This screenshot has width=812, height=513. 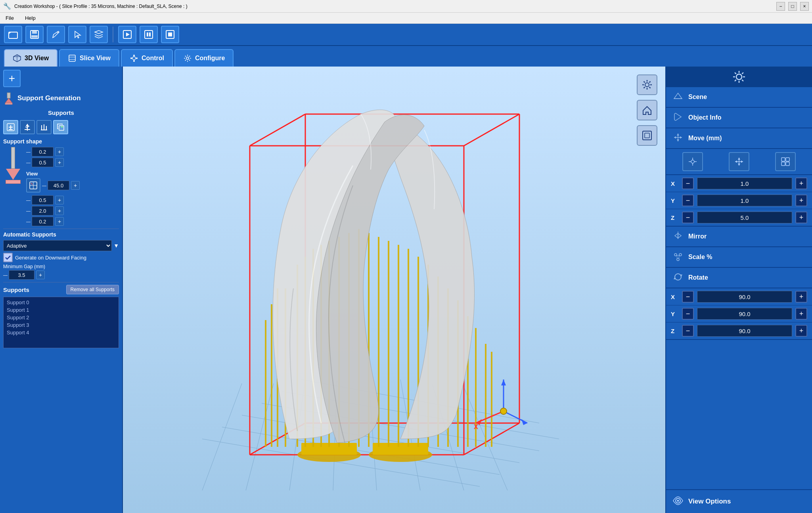 What do you see at coordinates (745, 217) in the screenshot?
I see `move-z-input` at bounding box center [745, 217].